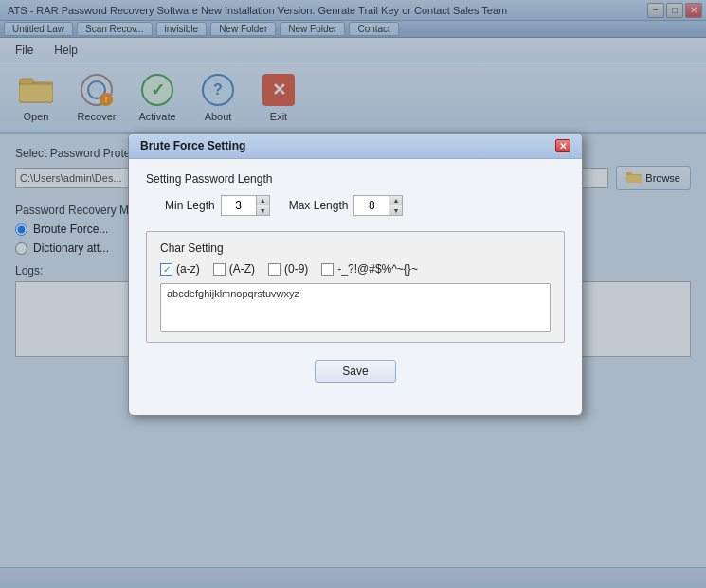 The image size is (706, 588). What do you see at coordinates (318, 205) in the screenshot?
I see `max-length-label: Max Length` at bounding box center [318, 205].